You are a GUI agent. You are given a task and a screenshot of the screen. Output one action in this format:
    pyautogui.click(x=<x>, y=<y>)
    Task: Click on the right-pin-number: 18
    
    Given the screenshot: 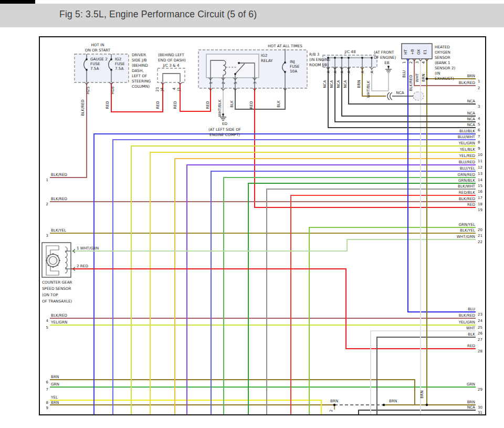 What is the action you would take?
    pyautogui.click(x=480, y=204)
    